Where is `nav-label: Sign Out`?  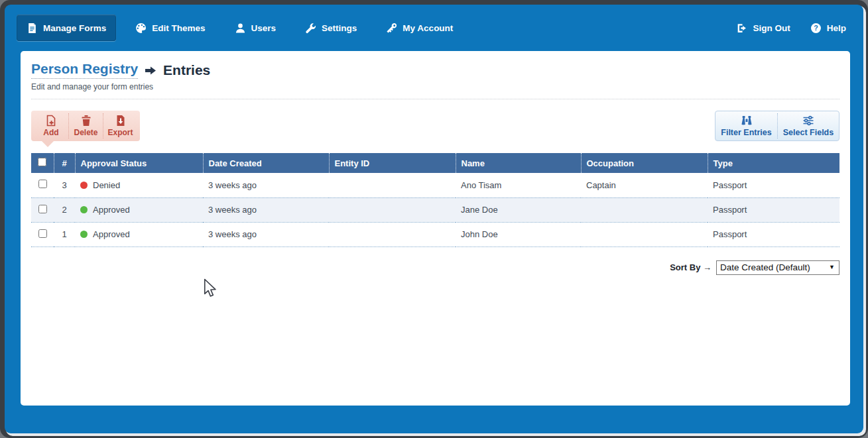
nav-label: Sign Out is located at coordinates (771, 28).